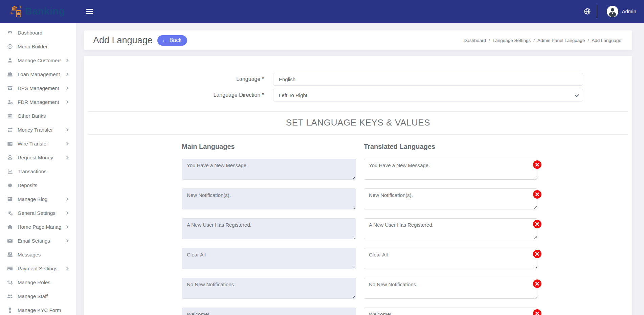 The width and height of the screenshot is (644, 315). What do you see at coordinates (428, 79) in the screenshot?
I see `language-input` at bounding box center [428, 79].